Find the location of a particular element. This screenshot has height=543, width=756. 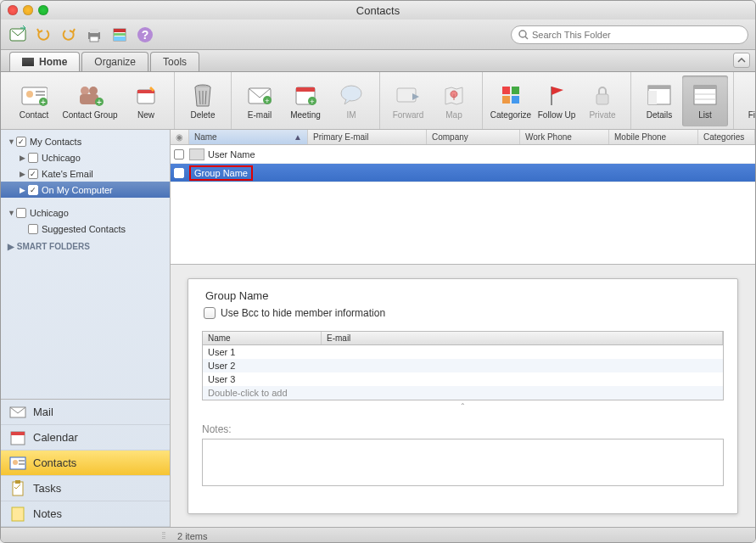

list-empty-space is located at coordinates (463, 223).